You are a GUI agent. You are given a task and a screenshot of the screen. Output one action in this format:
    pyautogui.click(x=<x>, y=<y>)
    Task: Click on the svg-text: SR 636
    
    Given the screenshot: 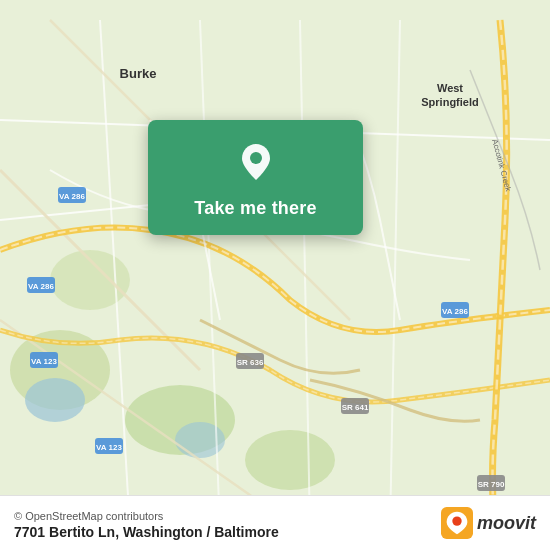 What is the action you would take?
    pyautogui.click(x=250, y=362)
    